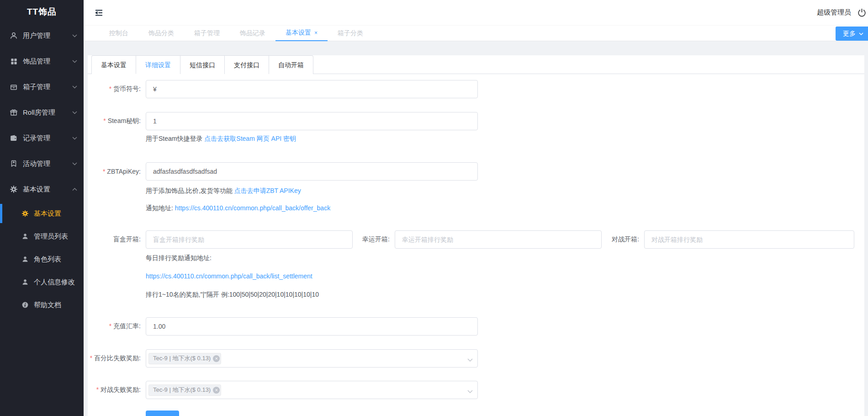 The width and height of the screenshot is (868, 416). I want to click on tab-auto-open-case: 自动开箱, so click(291, 65).